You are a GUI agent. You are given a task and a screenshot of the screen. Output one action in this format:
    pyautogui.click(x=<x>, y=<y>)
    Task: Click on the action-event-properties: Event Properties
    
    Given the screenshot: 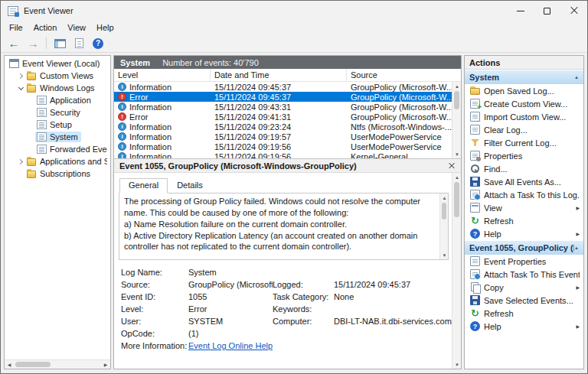 What is the action you would take?
    pyautogui.click(x=524, y=262)
    